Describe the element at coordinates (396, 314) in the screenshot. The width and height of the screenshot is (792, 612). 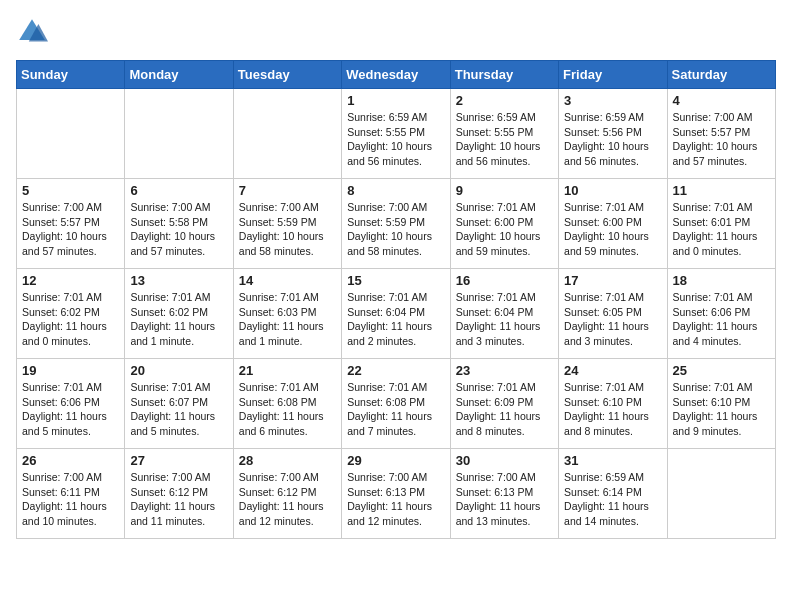
I see `calendar-cell: 15Sunrise: 7:01 AM Sunset: 6:04 PM Dayli…` at that location.